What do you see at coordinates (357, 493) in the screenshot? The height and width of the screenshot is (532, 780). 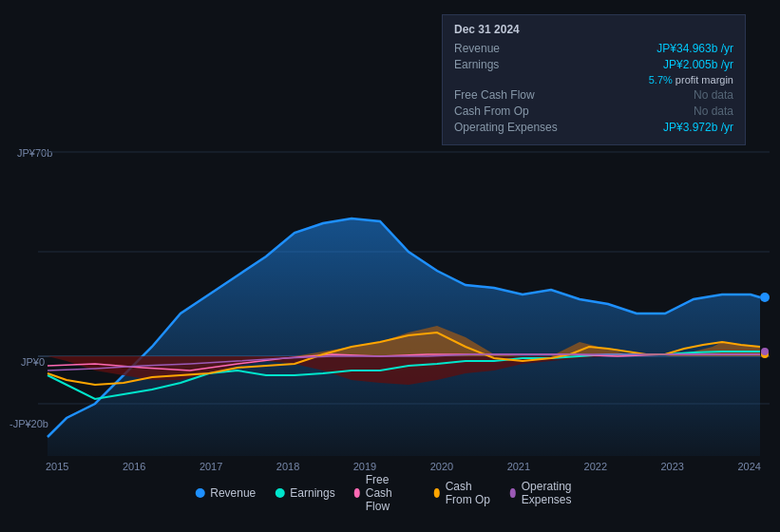 I see `fcf-dot-legend` at bounding box center [357, 493].